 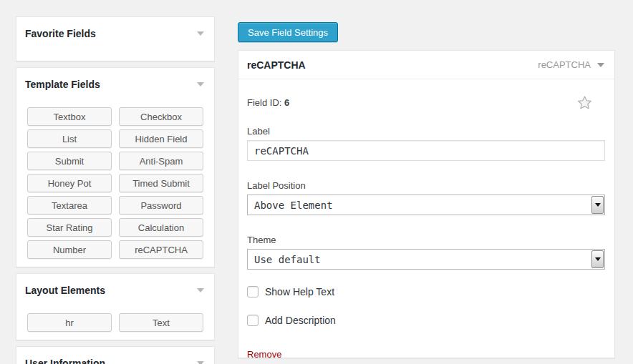 I want to click on field-id-label: Field ID:, so click(x=264, y=103).